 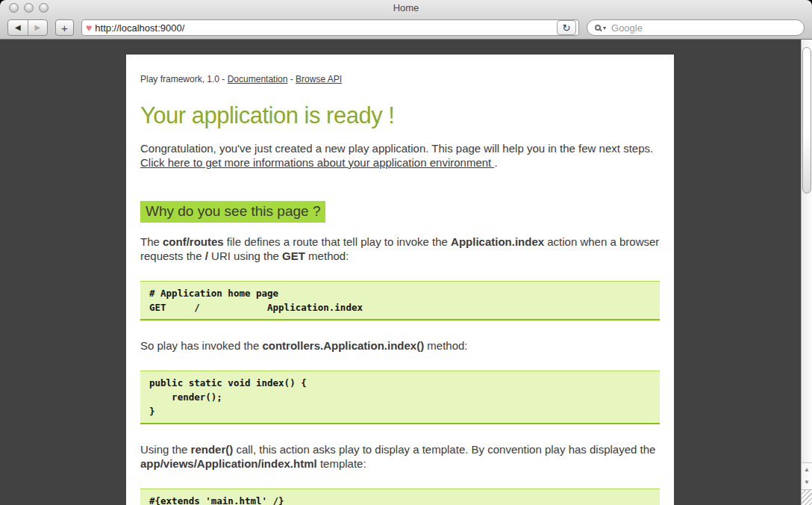 What do you see at coordinates (89, 28) in the screenshot?
I see `heart-favicon-icon: ♥` at bounding box center [89, 28].